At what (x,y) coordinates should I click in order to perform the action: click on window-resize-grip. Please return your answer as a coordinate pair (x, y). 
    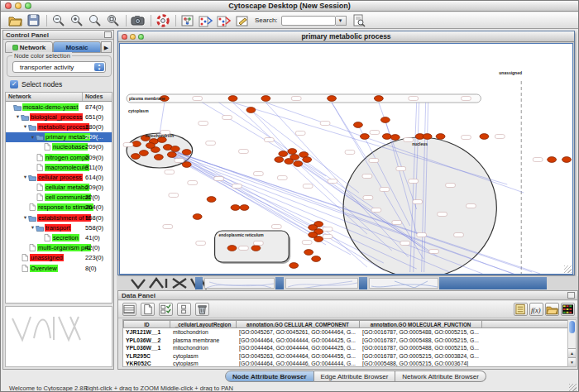
    Looking at the image, I should click on (572, 387).